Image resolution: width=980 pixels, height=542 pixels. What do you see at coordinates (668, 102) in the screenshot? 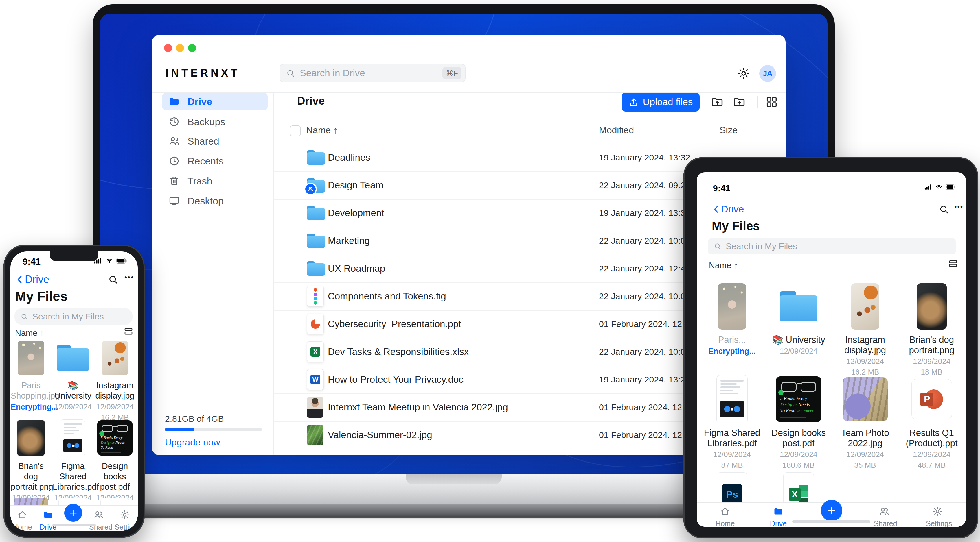
I see `upload-files-label: Upload files` at bounding box center [668, 102].